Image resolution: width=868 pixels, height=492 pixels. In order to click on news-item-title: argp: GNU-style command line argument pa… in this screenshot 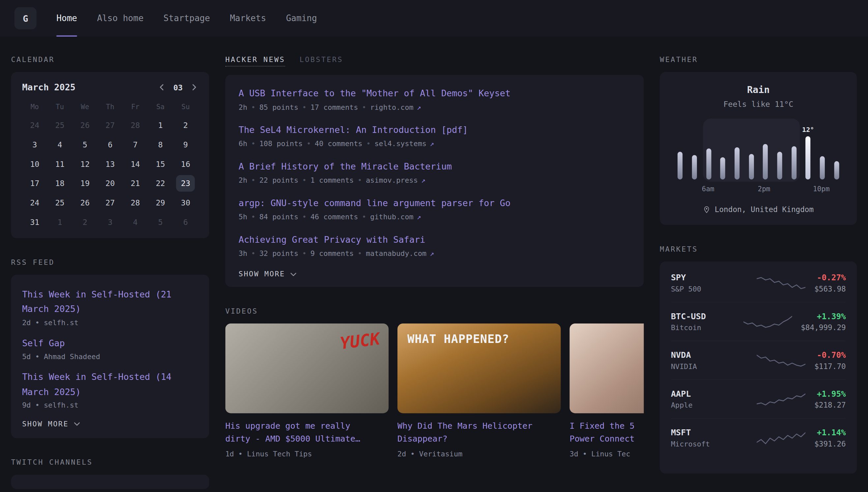, I will do `click(435, 203)`.